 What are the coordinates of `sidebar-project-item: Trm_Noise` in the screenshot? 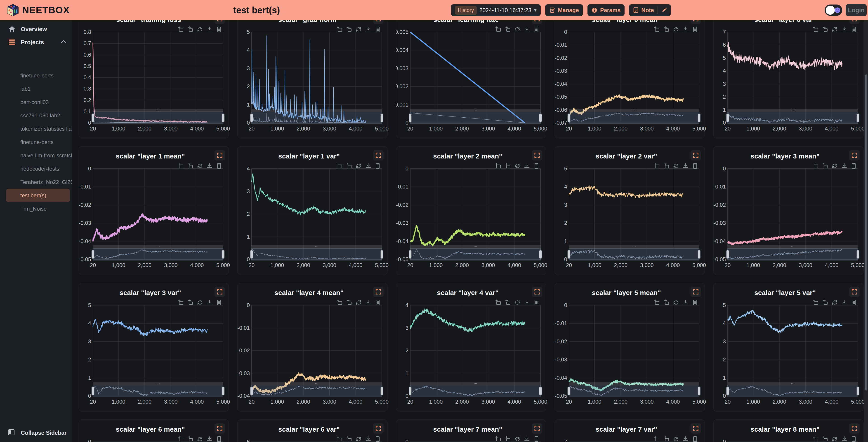 It's located at (36, 209).